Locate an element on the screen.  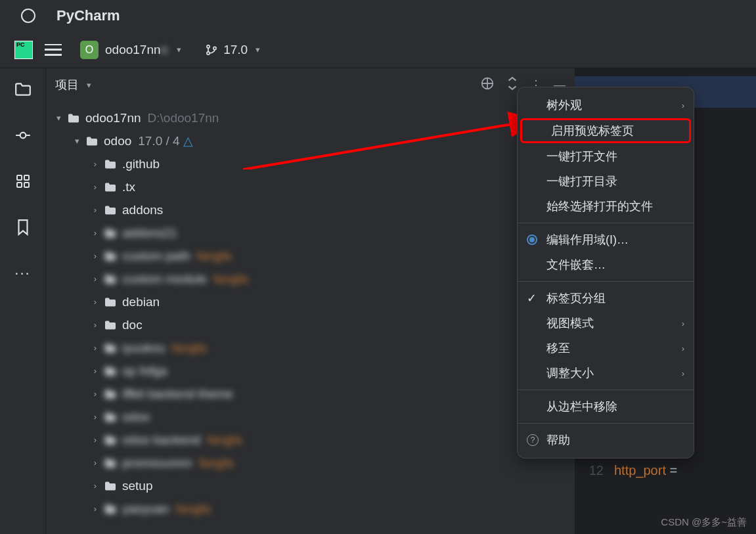
tree-item-label: .tx is located at coordinates (129, 187).